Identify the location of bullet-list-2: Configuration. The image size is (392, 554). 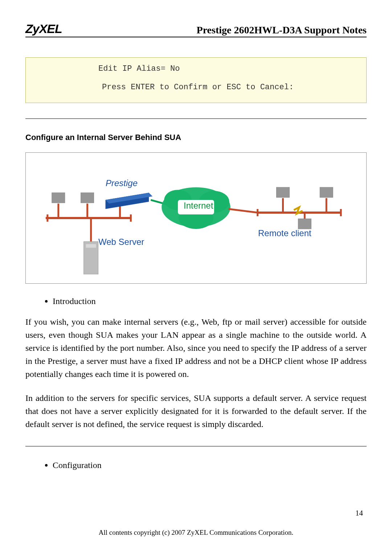
(210, 465).